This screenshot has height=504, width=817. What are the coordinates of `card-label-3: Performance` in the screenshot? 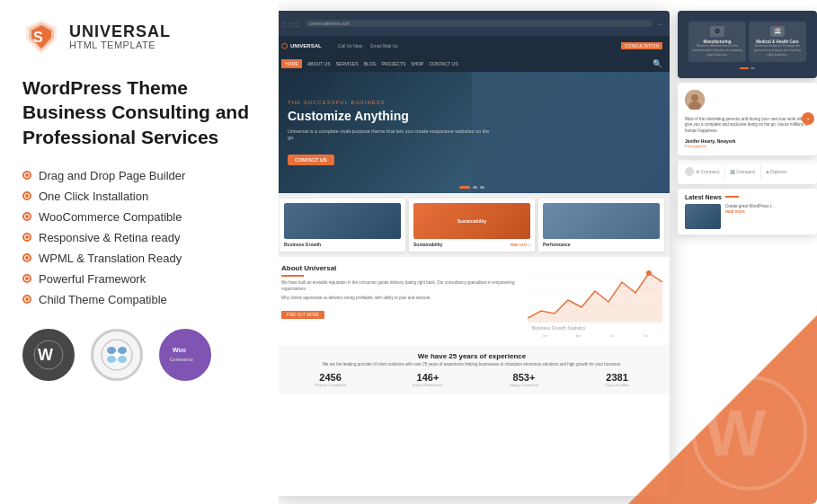 It's located at (601, 244).